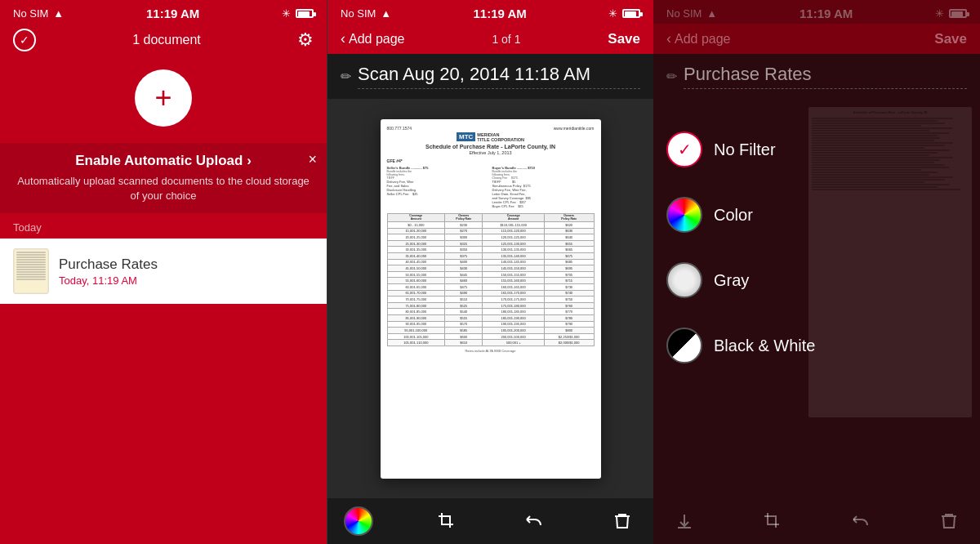 This screenshot has height=544, width=980. What do you see at coordinates (305, 40) in the screenshot?
I see `gear-icon: ⚙` at bounding box center [305, 40].